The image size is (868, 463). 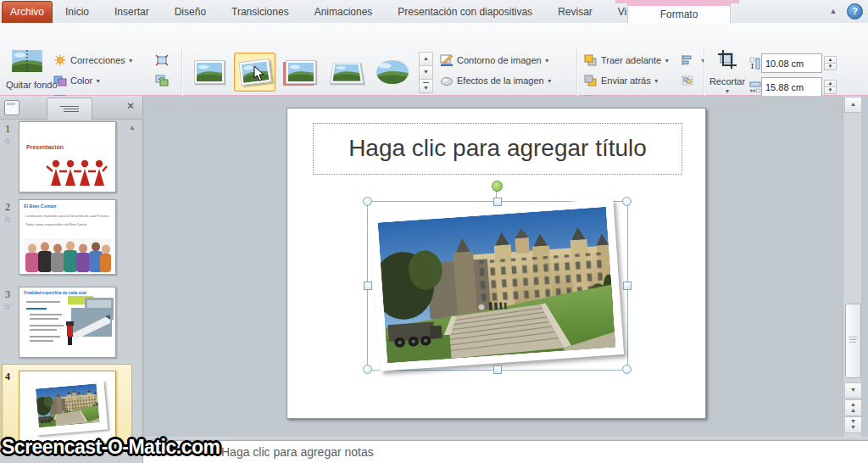 I want to click on picture-style-rotated-white-selected, so click(x=254, y=72).